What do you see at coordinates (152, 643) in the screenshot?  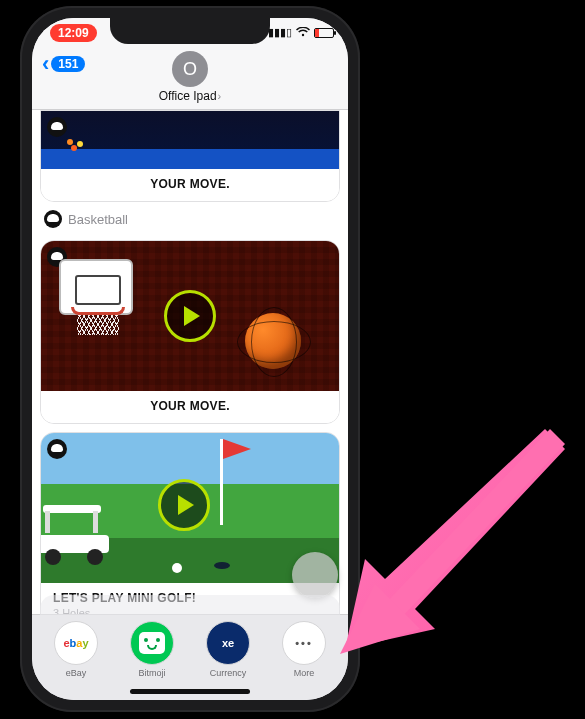 I see `bitmoji-icon` at bounding box center [152, 643].